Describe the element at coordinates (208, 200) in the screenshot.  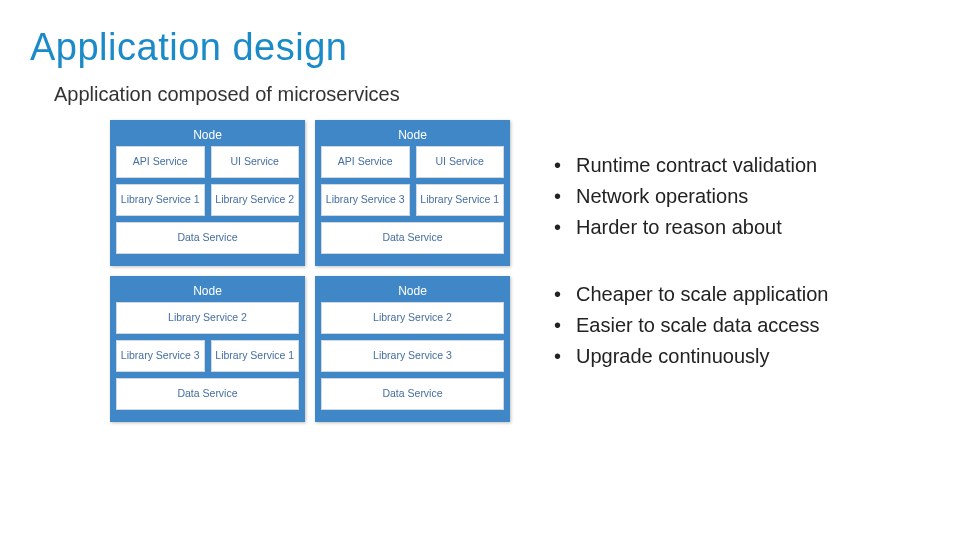
I see `node-row: Library Service 1 Library Service 2` at that location.